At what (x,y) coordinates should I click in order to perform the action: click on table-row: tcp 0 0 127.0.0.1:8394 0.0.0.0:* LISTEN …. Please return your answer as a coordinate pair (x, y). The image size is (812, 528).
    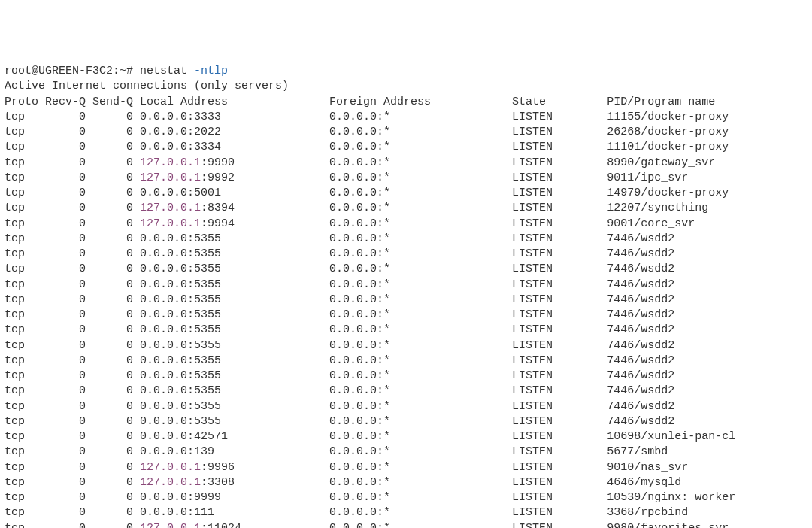
    Looking at the image, I should click on (356, 208).